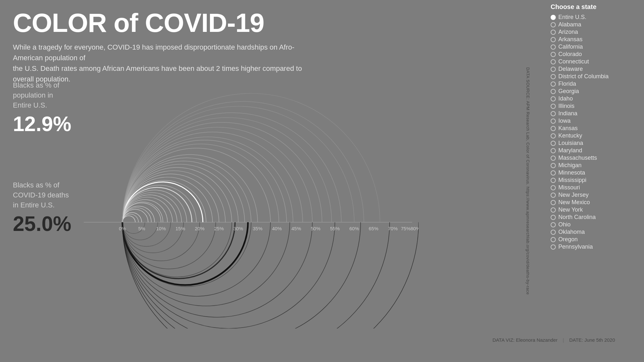 The height and width of the screenshot is (362, 644). Describe the element at coordinates (42, 208) in the screenshot. I see `stat-deaths: Blacks as % ofCOVID-19 deathsin Entire U…` at that location.